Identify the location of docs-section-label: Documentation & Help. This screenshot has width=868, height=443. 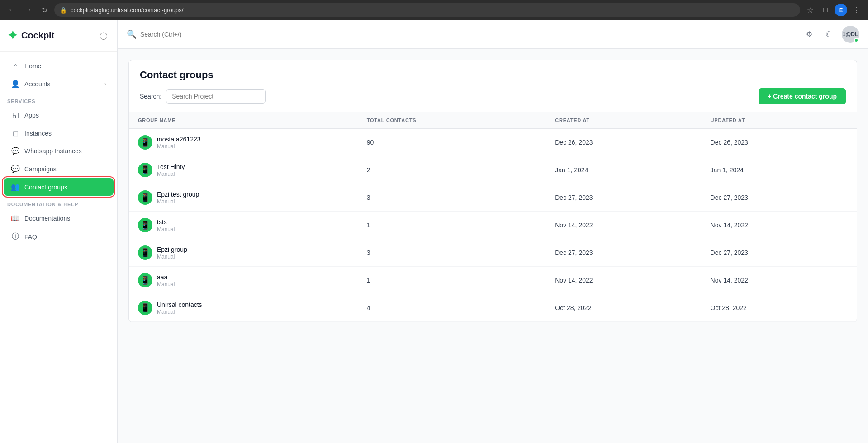
(59, 203).